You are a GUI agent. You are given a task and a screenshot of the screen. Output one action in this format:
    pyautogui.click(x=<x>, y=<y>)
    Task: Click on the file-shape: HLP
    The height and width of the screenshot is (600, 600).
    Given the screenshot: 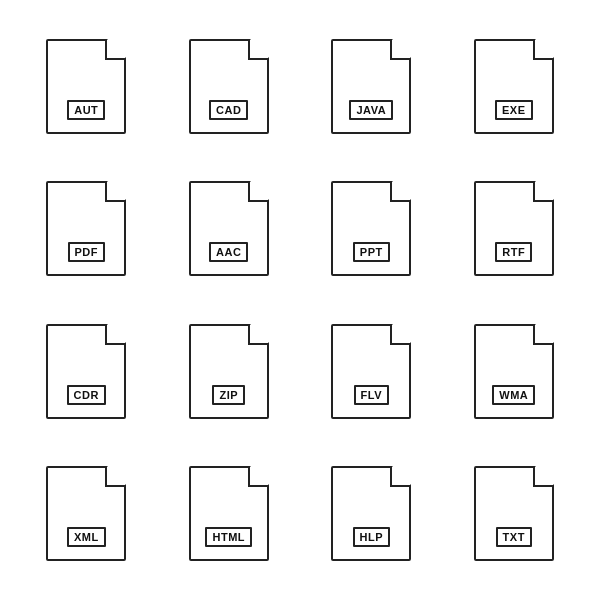 What is the action you would take?
    pyautogui.click(x=371, y=514)
    